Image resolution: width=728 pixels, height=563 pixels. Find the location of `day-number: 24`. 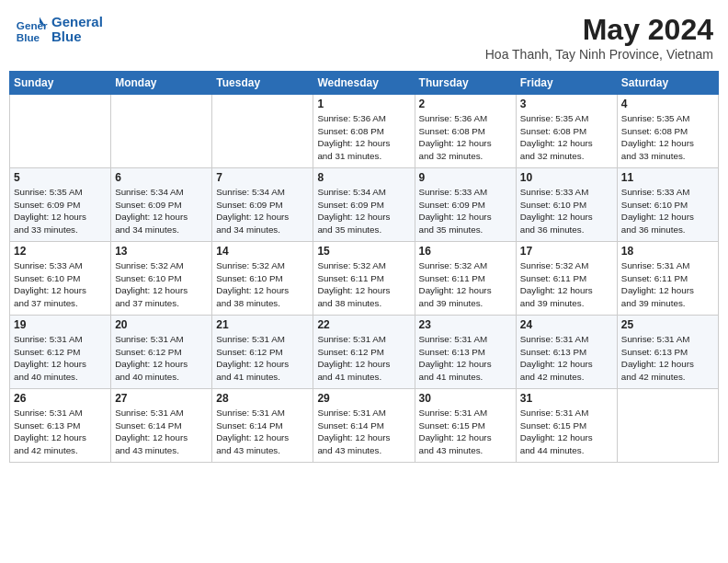

day-number: 24 is located at coordinates (566, 325).